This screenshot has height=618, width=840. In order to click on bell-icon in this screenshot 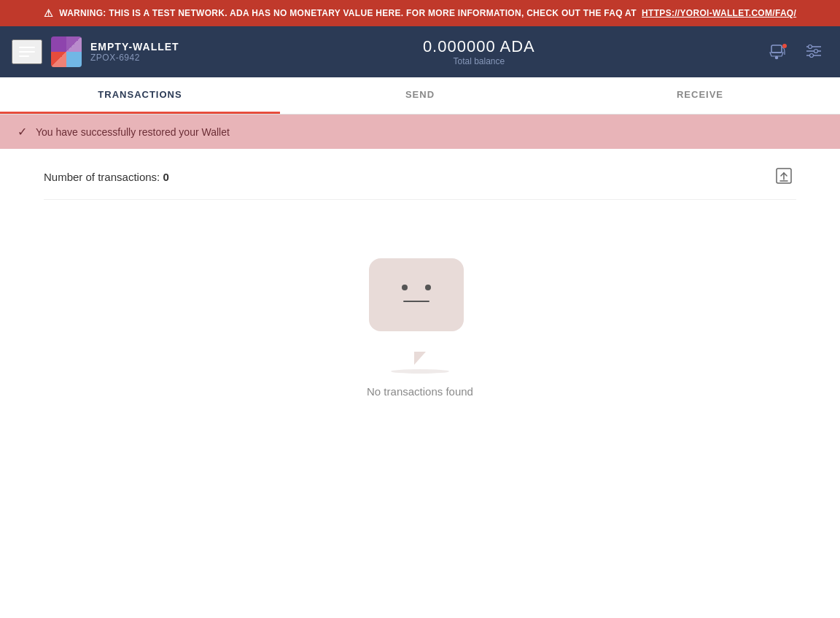, I will do `click(779, 52)`.